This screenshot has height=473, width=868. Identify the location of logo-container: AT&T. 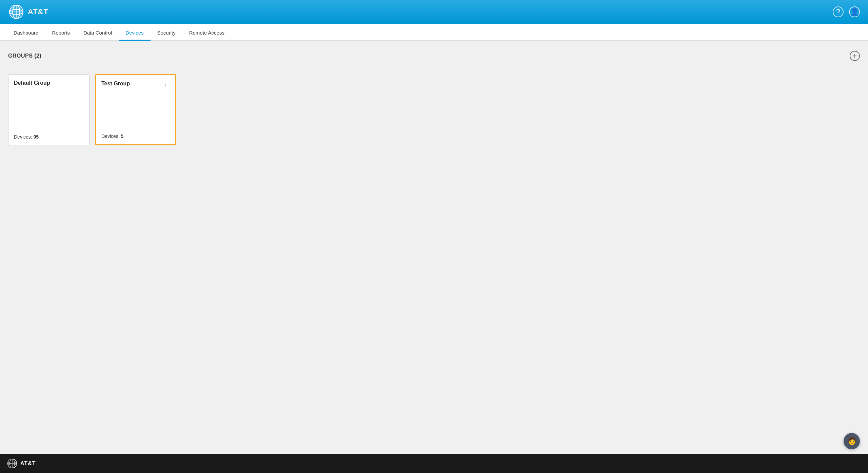
(28, 12).